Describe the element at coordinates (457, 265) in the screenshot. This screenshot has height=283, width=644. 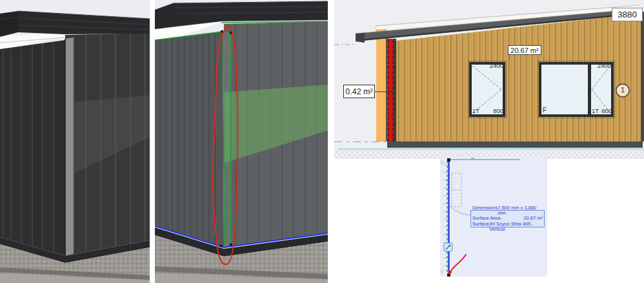
I see `red-annotation-arrow-icon` at that location.